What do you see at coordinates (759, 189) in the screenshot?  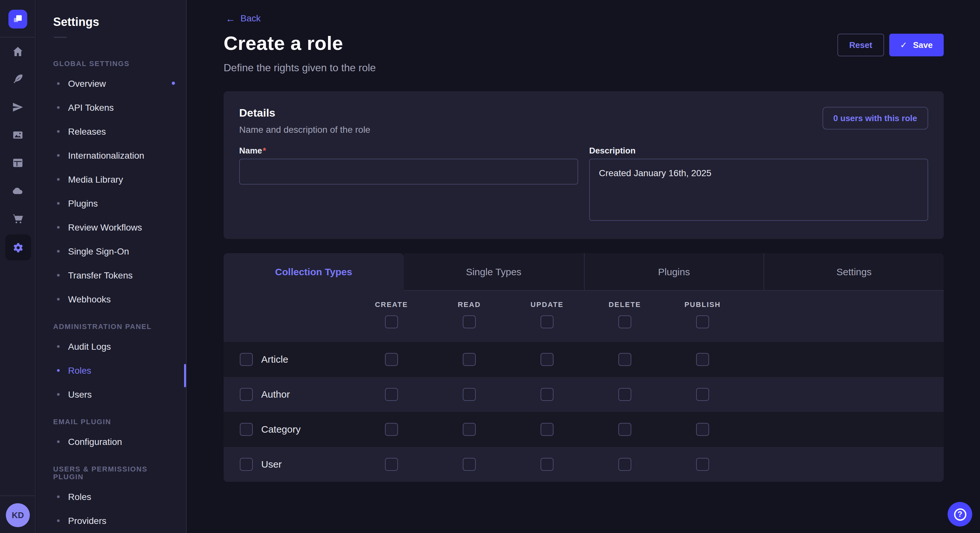 I see `role-description-textarea: Created January 16th, 2025` at bounding box center [759, 189].